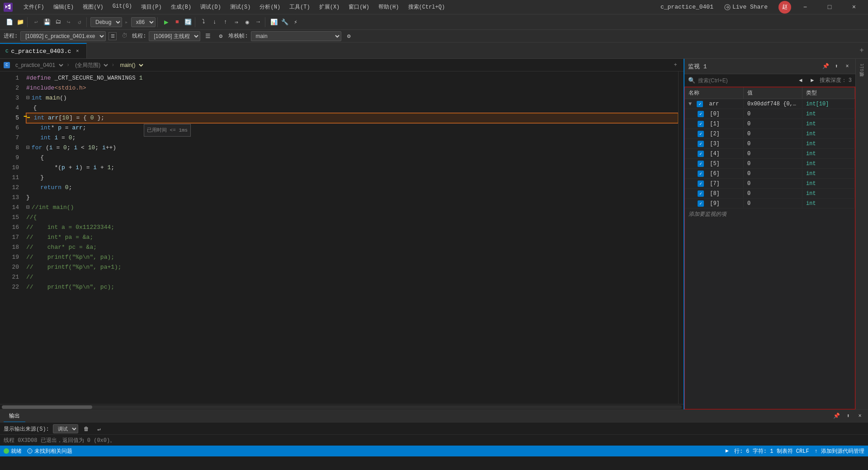 The width and height of the screenshot is (868, 470). What do you see at coordinates (805, 7) in the screenshot?
I see `minimize-button: −` at bounding box center [805, 7].